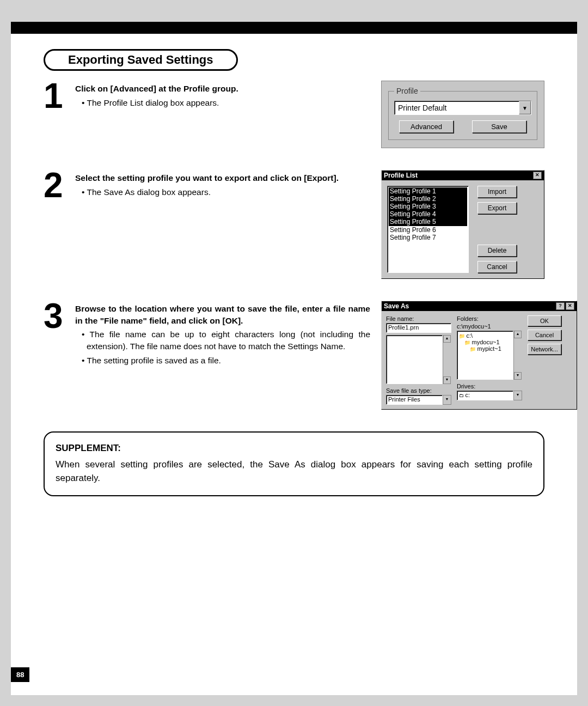 The width and height of the screenshot is (588, 706). Describe the element at coordinates (544, 321) in the screenshot. I see `ok-button: OK` at that location.